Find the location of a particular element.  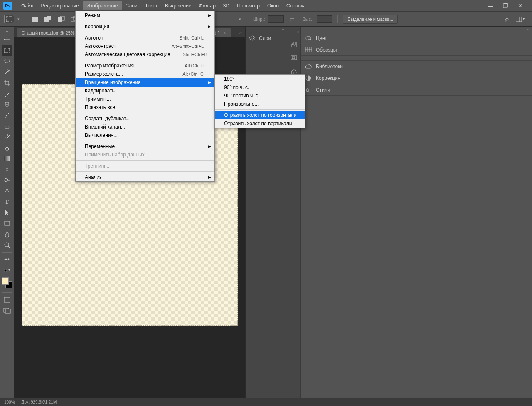

selection-add-icon is located at coordinates (48, 19).